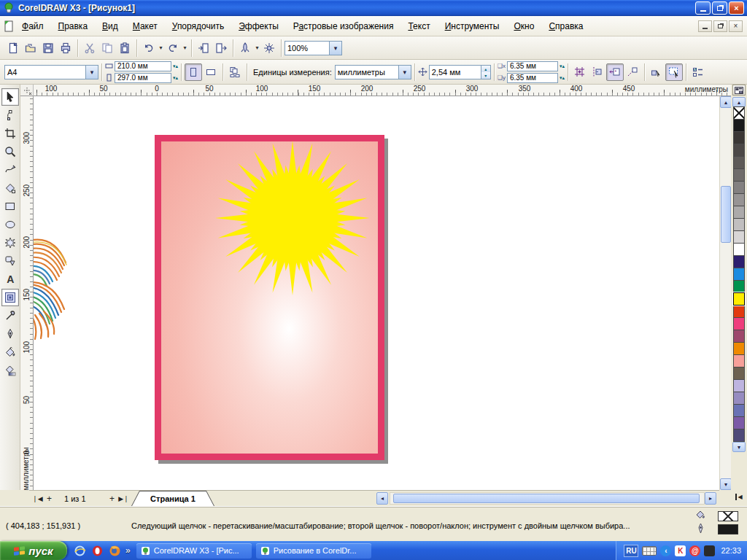 This screenshot has height=560, width=747. Describe the element at coordinates (419, 26) in the screenshot. I see `menu-item: Текст` at that location.